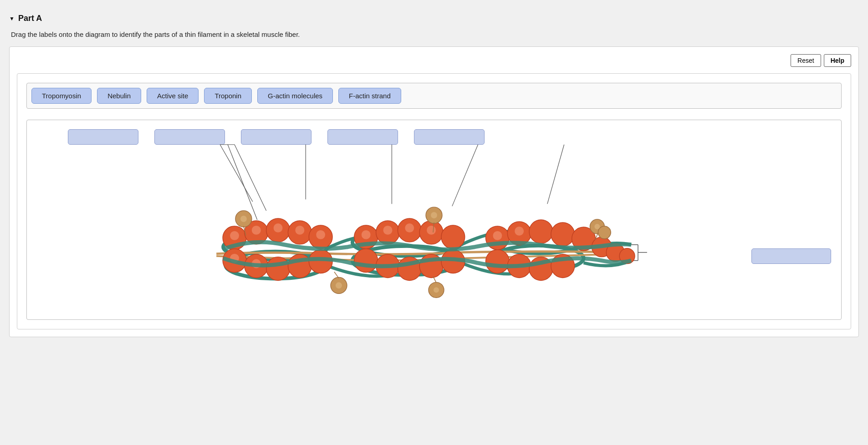 This screenshot has height=445, width=868. Describe the element at coordinates (434, 35) in the screenshot. I see `instruction-text: Drag the labels onto the diagram to iden…` at that location.